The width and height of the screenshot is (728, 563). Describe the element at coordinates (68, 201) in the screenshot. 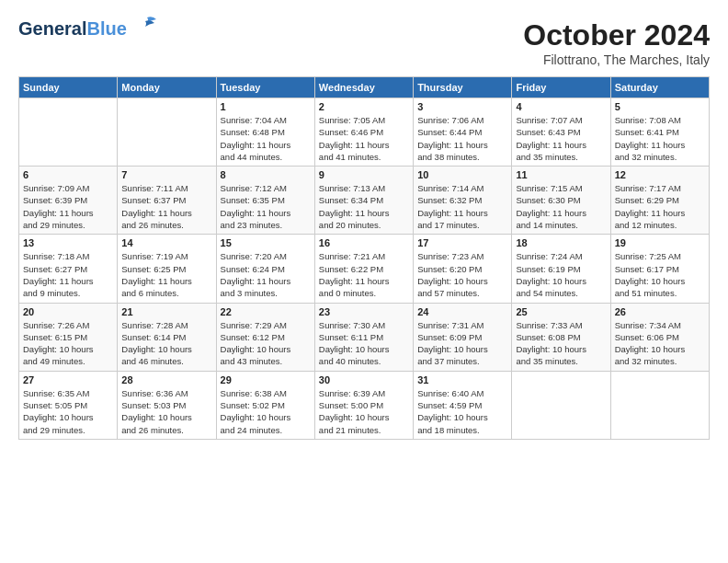

I see `calendar-cell: 6Sunrise: 7:09 AM Sunset: 6:39 PM Daylig…` at that location.